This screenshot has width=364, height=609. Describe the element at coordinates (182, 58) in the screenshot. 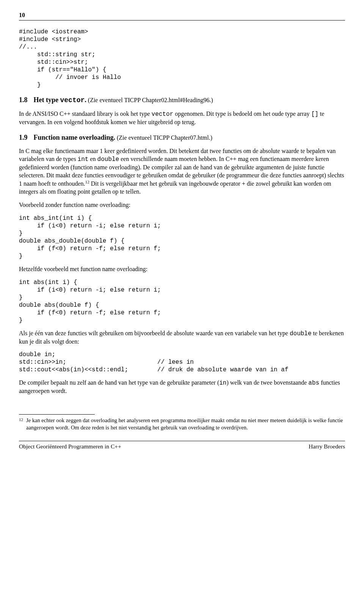

I see `code-block-1: #include <iostream> #include <string> //…` at that location.